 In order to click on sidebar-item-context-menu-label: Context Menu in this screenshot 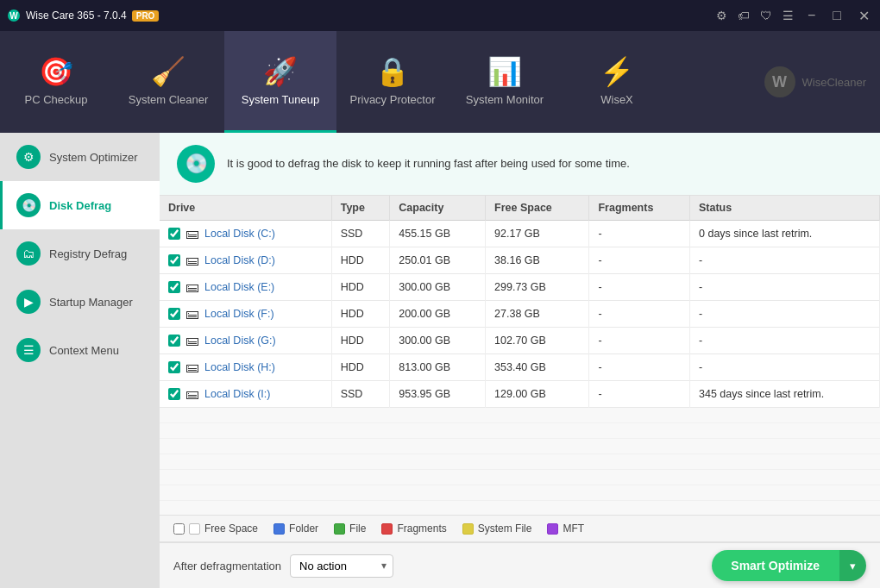, I will do `click(85, 350)`.